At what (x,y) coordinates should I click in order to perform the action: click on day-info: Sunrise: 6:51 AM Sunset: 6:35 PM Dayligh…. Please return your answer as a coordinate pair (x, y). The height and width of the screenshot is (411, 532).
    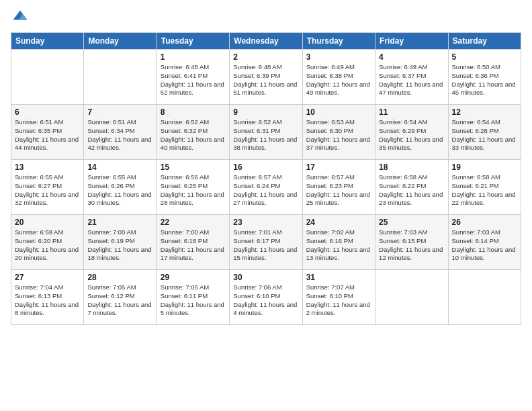
    Looking at the image, I should click on (47, 136).